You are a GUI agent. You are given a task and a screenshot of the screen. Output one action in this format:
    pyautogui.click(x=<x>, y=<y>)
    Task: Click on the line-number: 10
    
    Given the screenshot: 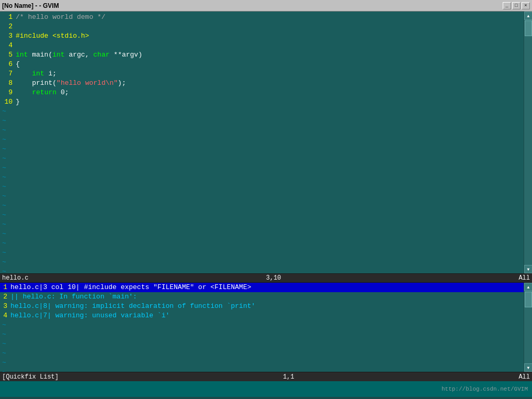 What is the action you would take?
    pyautogui.click(x=8, y=102)
    